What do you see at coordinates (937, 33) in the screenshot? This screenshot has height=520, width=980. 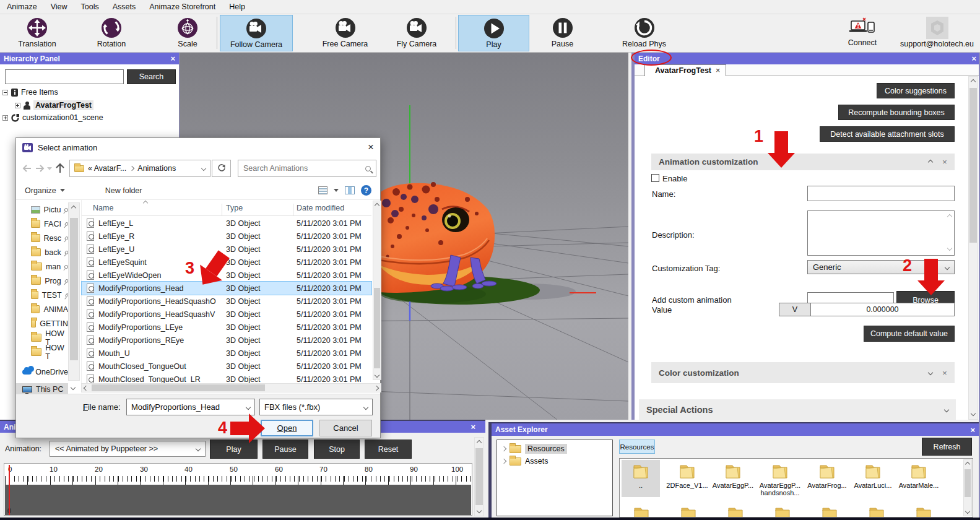 I see `support-button: support@holotech.eu` at bounding box center [937, 33].